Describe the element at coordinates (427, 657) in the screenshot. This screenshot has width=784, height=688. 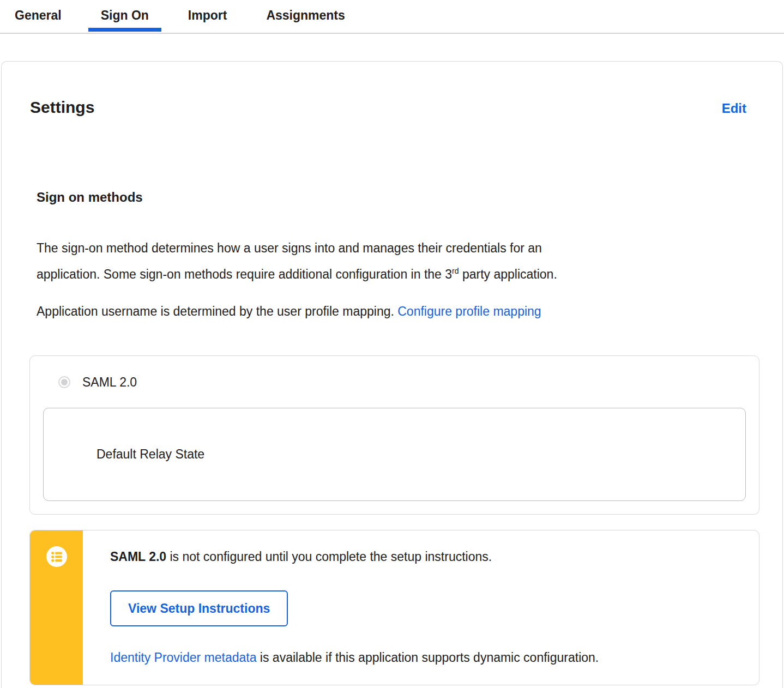
I see `metadata-line-text: is available if this application support…` at that location.